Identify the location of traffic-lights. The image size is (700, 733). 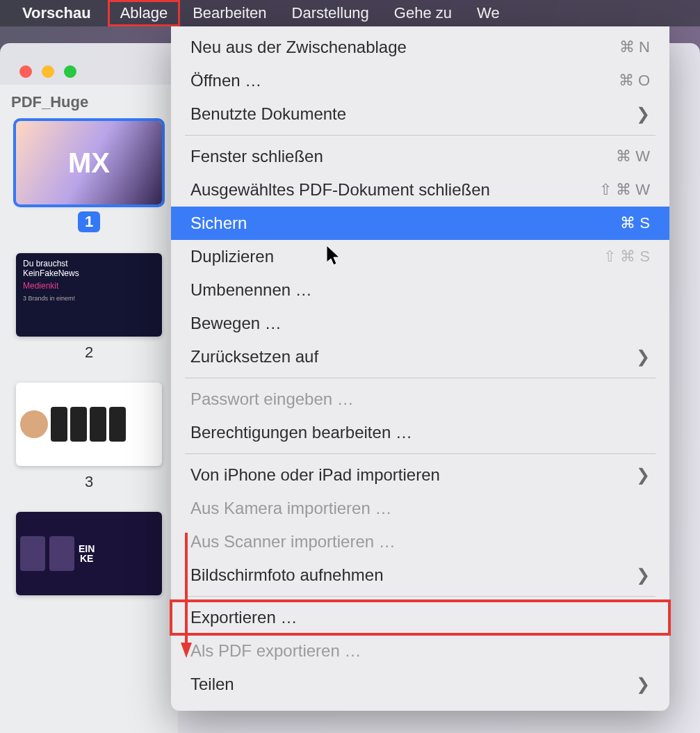
(48, 72).